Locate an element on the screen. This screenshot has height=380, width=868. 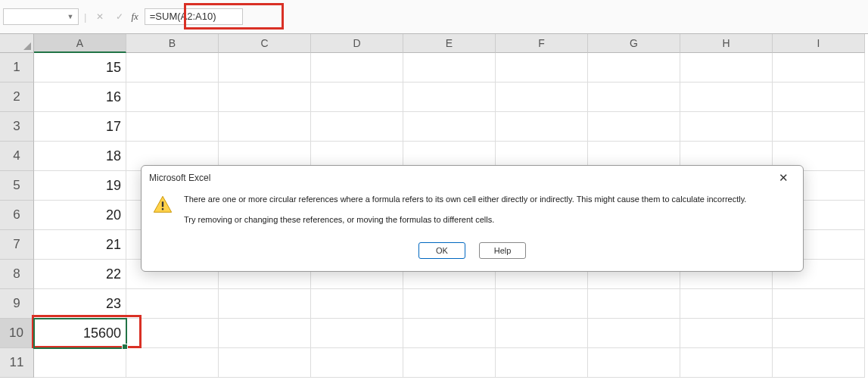
cell-A8: 22 is located at coordinates (80, 274).